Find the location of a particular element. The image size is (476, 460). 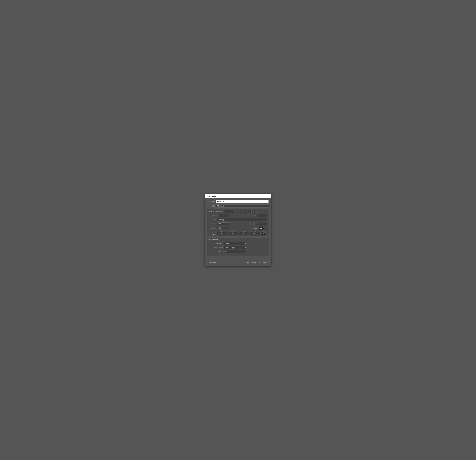

bleed-top-input is located at coordinates (223, 234).